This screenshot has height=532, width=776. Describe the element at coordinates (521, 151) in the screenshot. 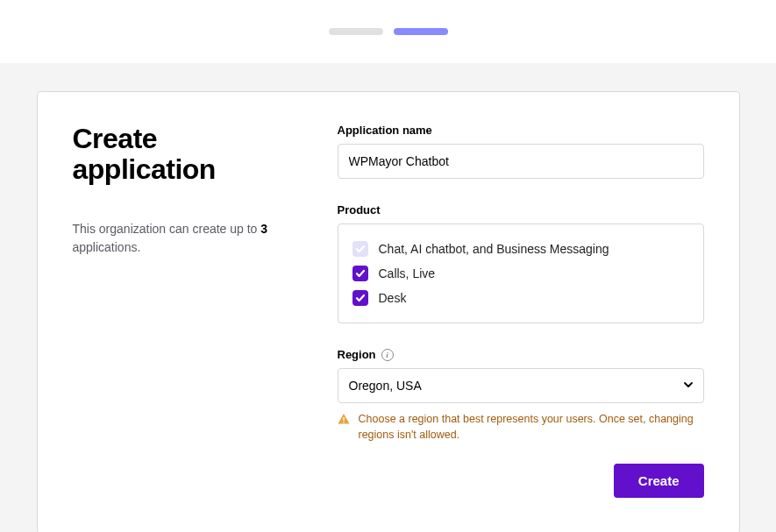

I see `application-name-section: Application name` at that location.